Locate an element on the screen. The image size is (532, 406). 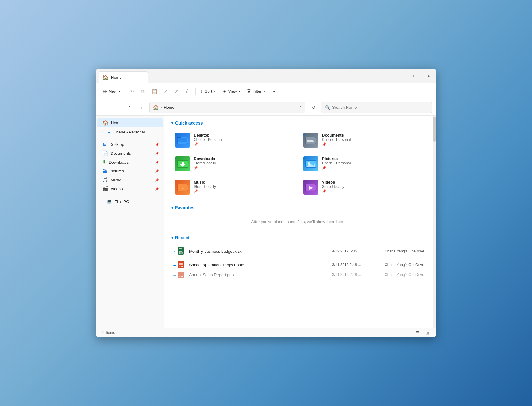
favorites-empty-text: After you've pinned some files, we'll sh… is located at coordinates (298, 222).